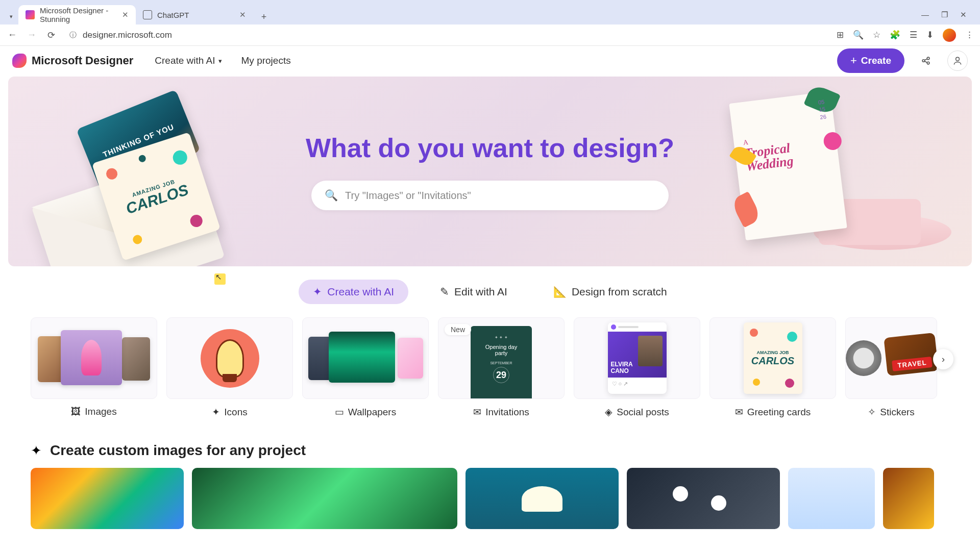  Describe the element at coordinates (490, 498) in the screenshot. I see `custom-images-row` at that location.